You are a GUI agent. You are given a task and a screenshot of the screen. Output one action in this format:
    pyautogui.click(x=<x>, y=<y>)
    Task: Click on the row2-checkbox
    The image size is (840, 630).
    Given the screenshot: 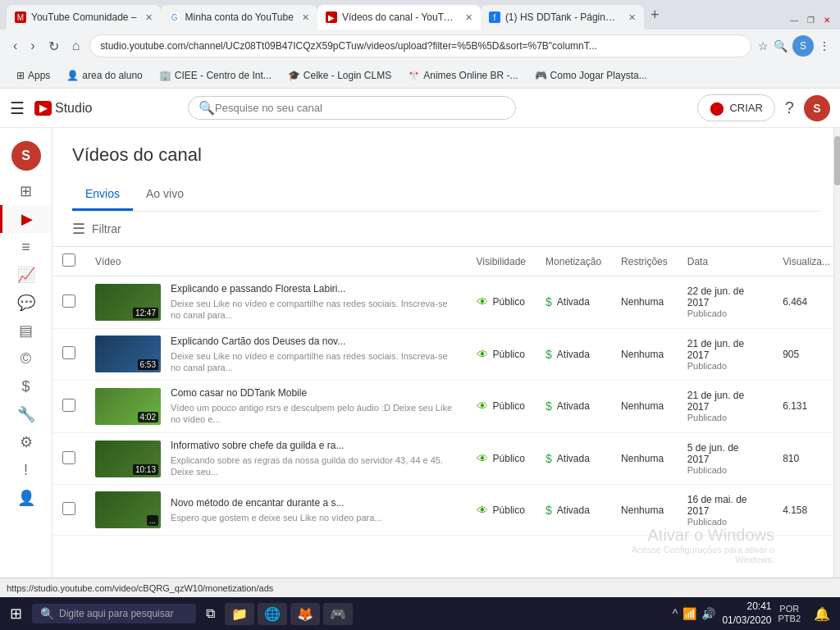 What is the action you would take?
    pyautogui.click(x=69, y=353)
    